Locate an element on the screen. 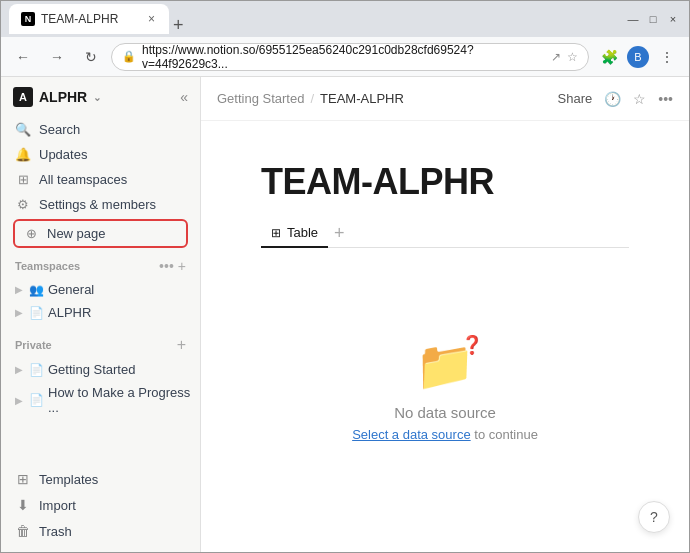  sidebar-item-general: ▶ 👥 General is located at coordinates (100, 290).